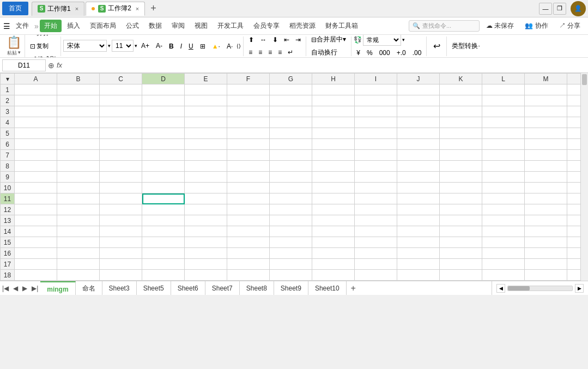 The width and height of the screenshot is (588, 369). I want to click on row-number-14: 14, so click(8, 232).